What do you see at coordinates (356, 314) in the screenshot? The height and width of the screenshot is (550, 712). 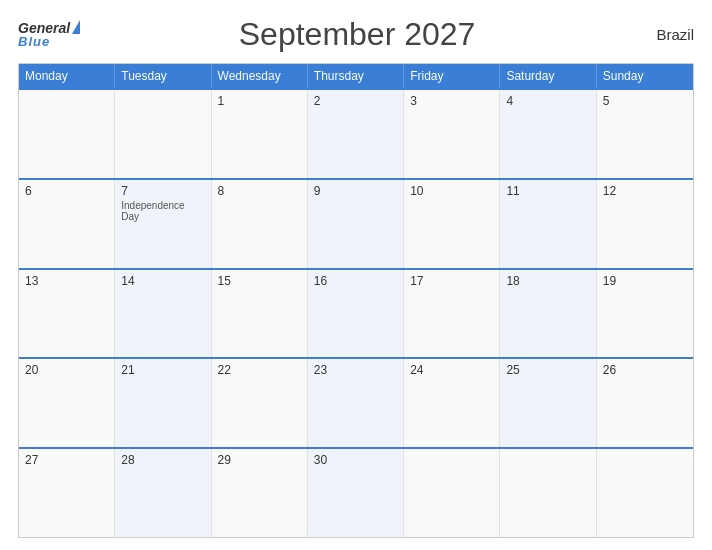 I see `calendar-cell: 16` at bounding box center [356, 314].